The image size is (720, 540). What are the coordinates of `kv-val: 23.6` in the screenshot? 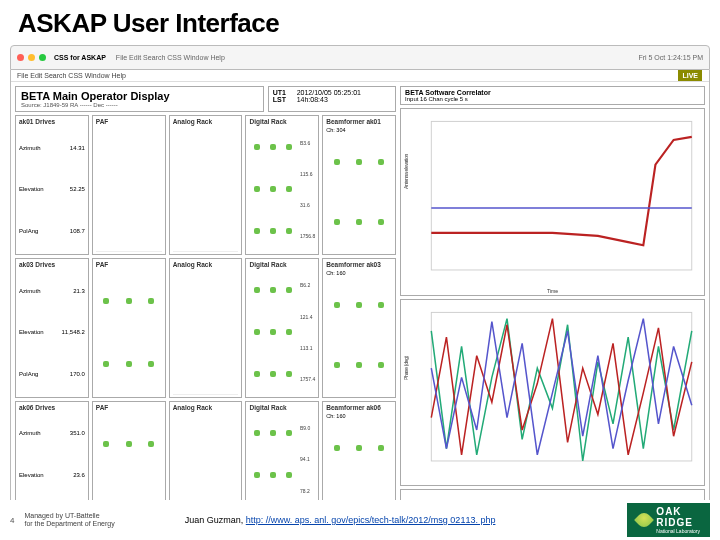 It's located at (79, 475).